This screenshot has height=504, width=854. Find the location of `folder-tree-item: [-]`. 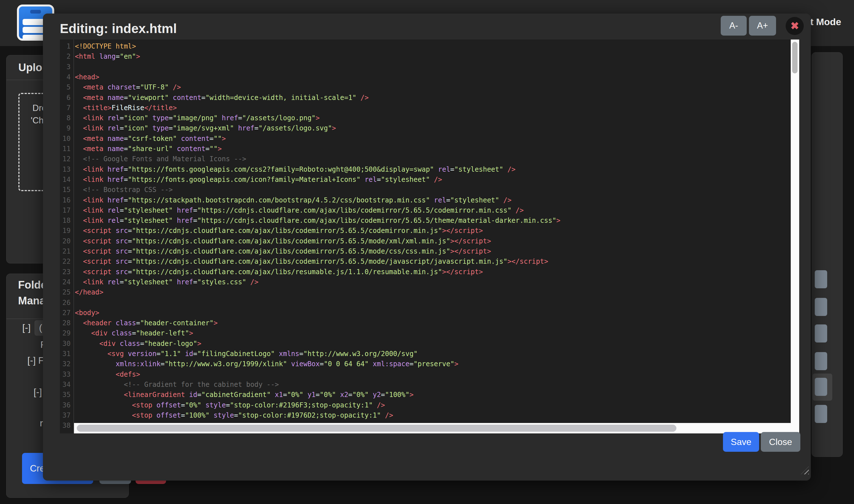

folder-tree-item: [-] is located at coordinates (38, 392).